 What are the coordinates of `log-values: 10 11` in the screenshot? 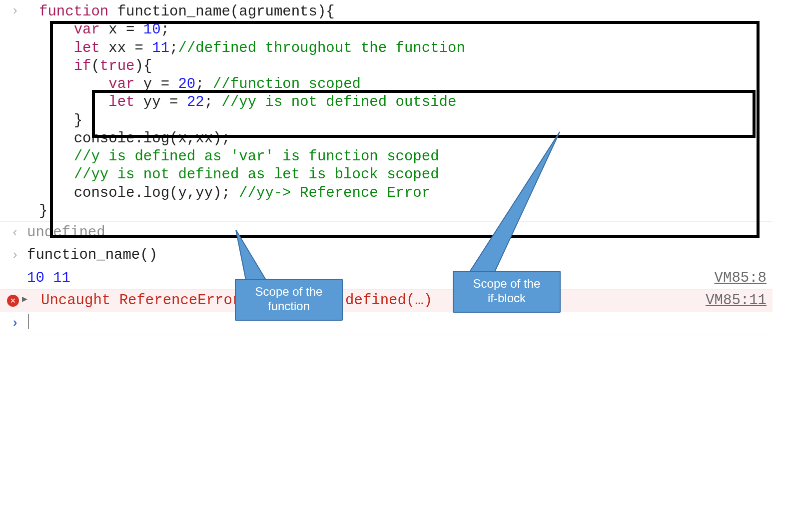 It's located at (49, 278).